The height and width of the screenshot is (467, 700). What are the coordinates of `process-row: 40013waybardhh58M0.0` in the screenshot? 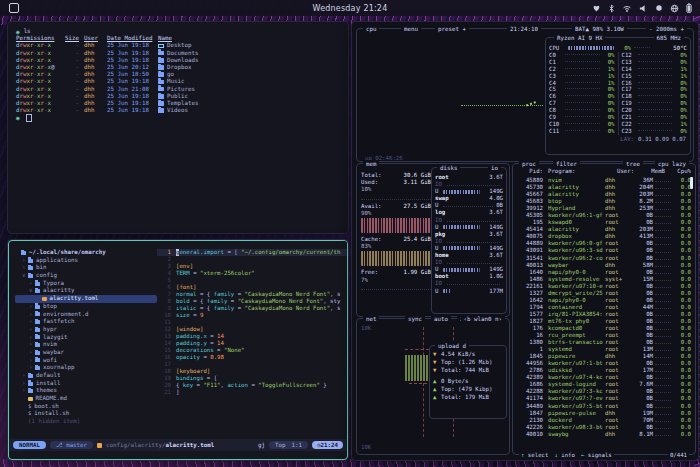 It's located at (604, 266).